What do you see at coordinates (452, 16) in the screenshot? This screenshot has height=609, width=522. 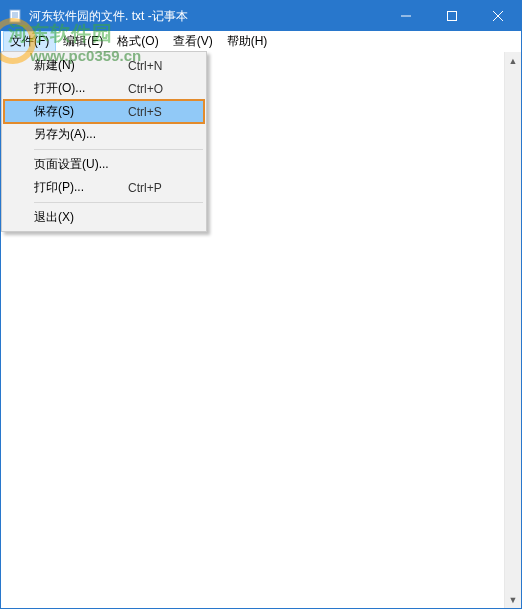 I see `maximize-button` at bounding box center [452, 16].